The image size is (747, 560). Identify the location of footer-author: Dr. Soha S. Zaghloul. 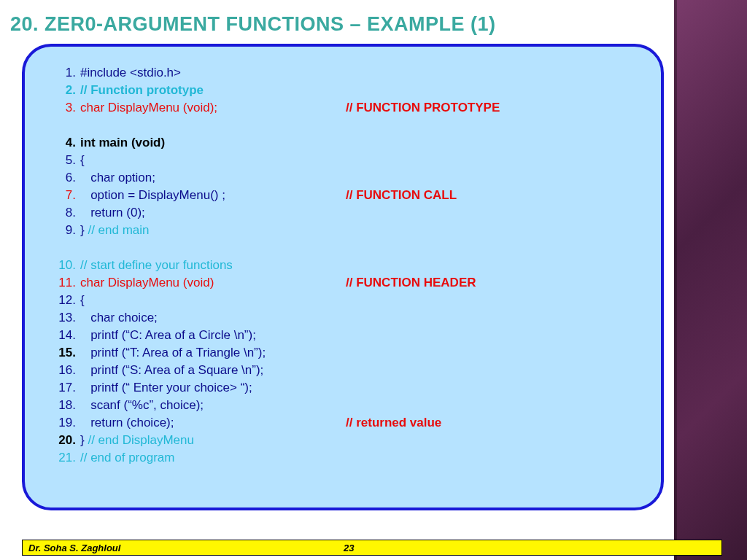
(183, 548).